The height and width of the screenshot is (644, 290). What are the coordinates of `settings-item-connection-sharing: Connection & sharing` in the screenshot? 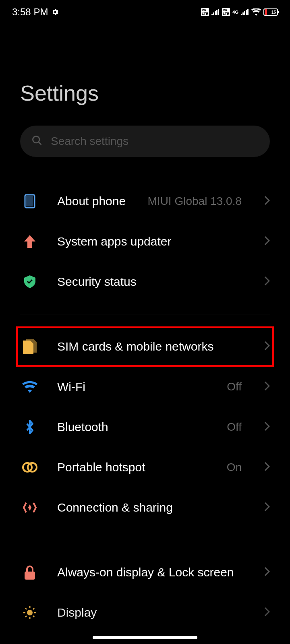 It's located at (145, 508).